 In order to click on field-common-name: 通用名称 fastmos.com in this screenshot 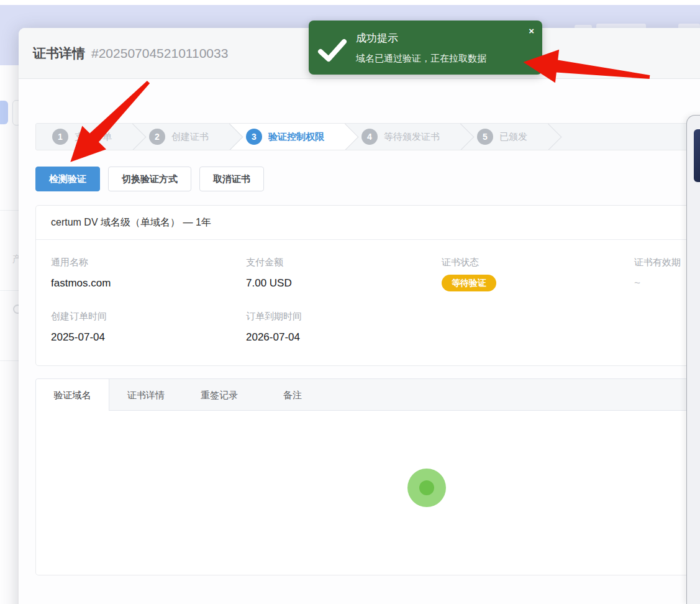, I will do `click(81, 273)`.